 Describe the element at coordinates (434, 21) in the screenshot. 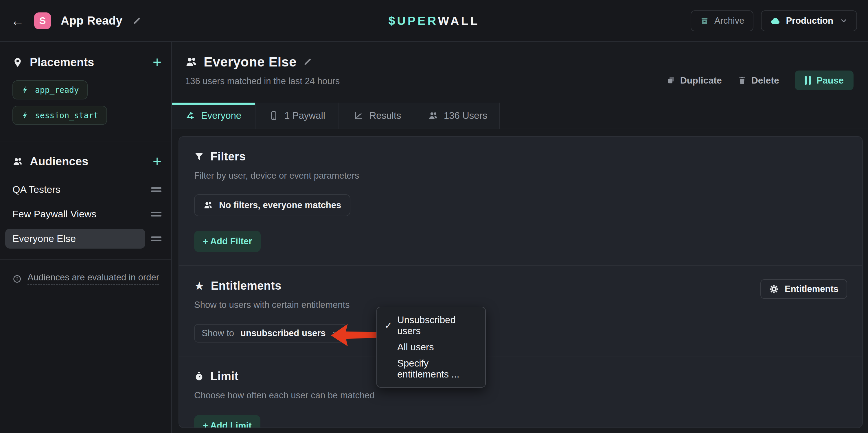

I see `superwall-logo: $UPERWALL` at that location.